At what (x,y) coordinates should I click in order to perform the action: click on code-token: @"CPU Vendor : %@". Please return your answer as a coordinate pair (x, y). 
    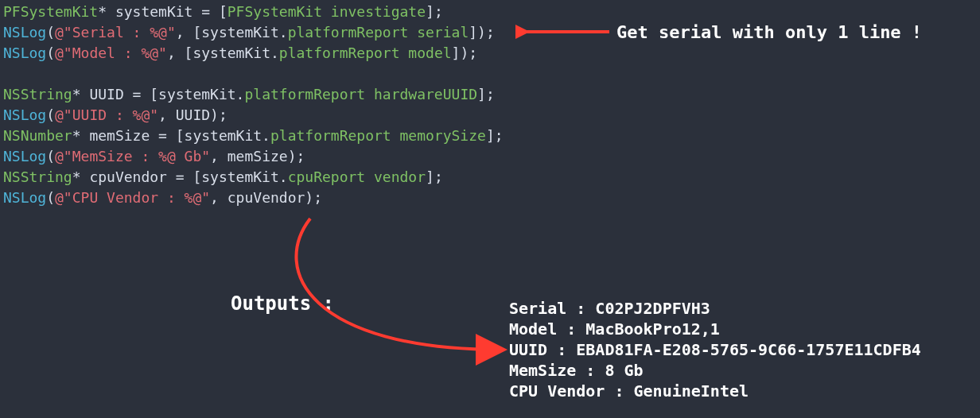
    Looking at the image, I should click on (132, 197).